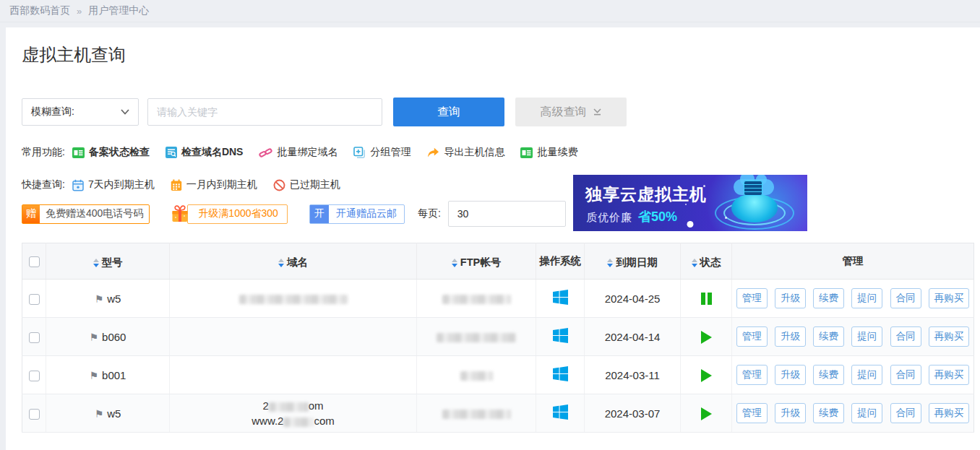  Describe the element at coordinates (85, 214) in the screenshot. I see `promo-400-phone: 赠 免费赠送400电话号码` at that location.